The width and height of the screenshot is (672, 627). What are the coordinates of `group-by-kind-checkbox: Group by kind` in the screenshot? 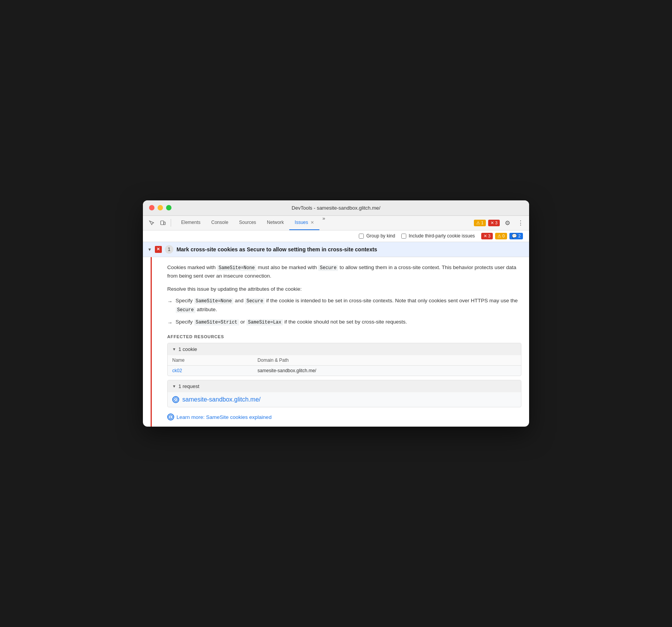 It's located at (377, 236).